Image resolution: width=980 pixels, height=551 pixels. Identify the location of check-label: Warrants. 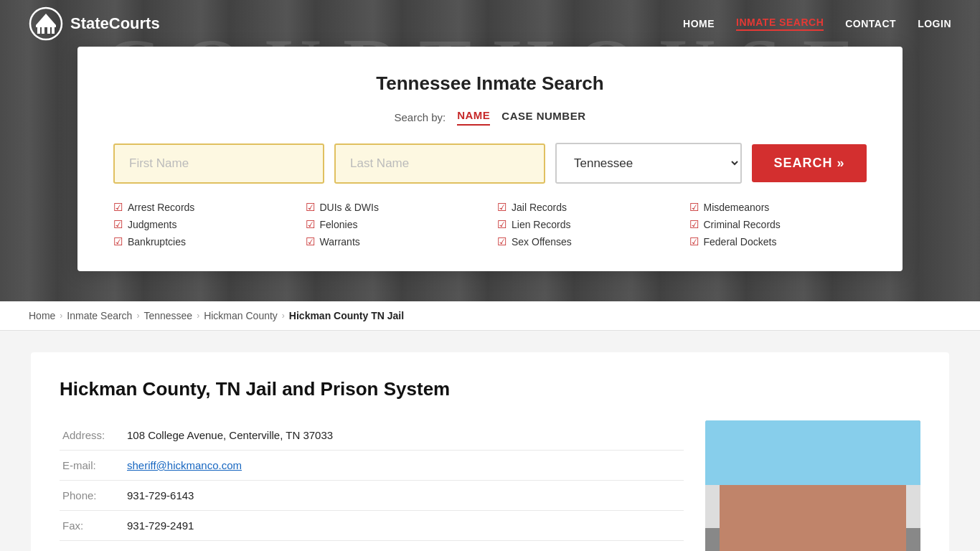
(340, 242).